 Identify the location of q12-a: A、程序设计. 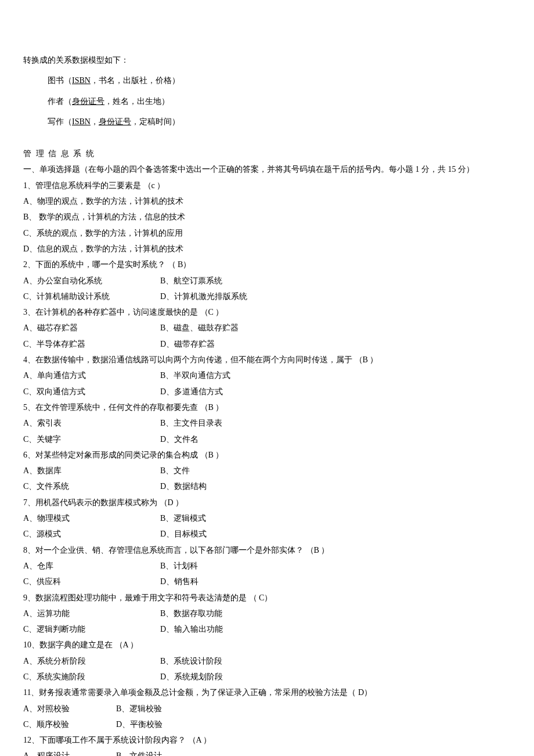
(70, 752).